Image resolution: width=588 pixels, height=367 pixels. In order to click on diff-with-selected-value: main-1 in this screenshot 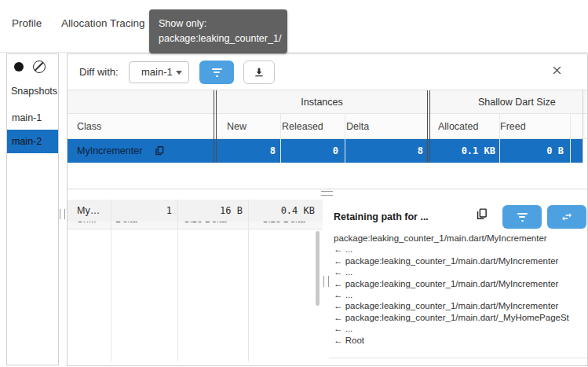, I will do `click(157, 72)`.